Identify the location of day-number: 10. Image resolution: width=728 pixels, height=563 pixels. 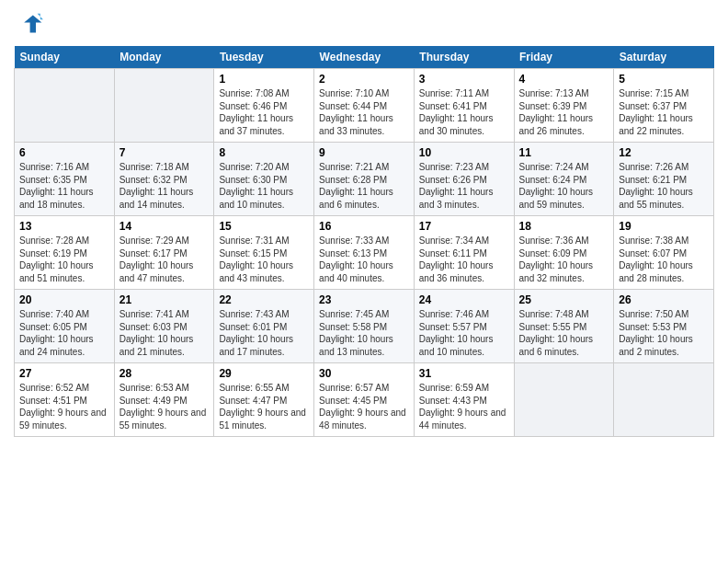
(464, 153).